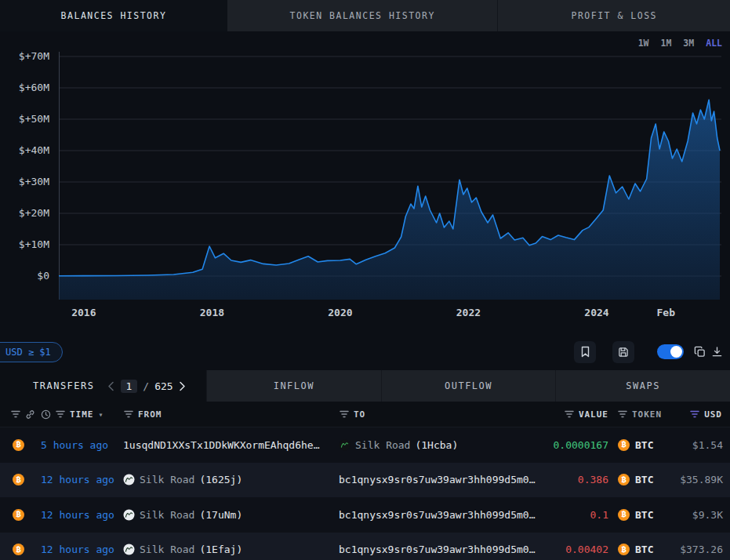 Image resolution: width=730 pixels, height=560 pixels. What do you see at coordinates (147, 386) in the screenshot?
I see `pagination: 1 / 625` at bounding box center [147, 386].